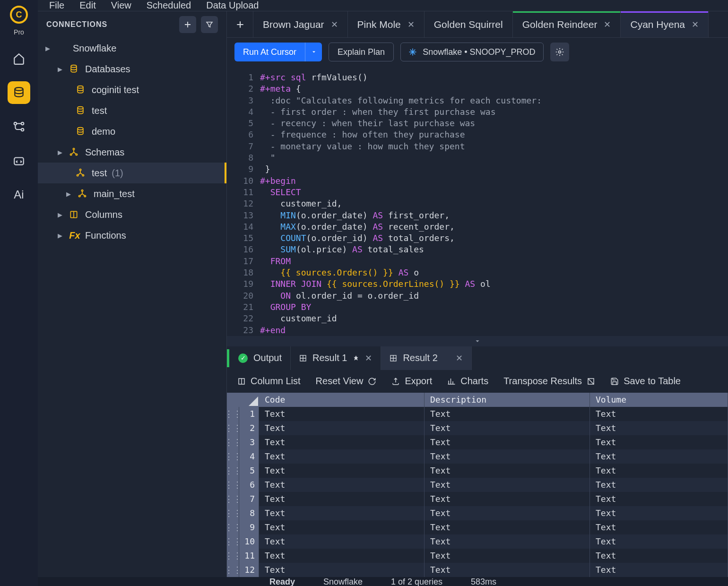 This screenshot has height=586, width=728. What do you see at coordinates (19, 127) in the screenshot?
I see `rail-pipeline` at bounding box center [19, 127].